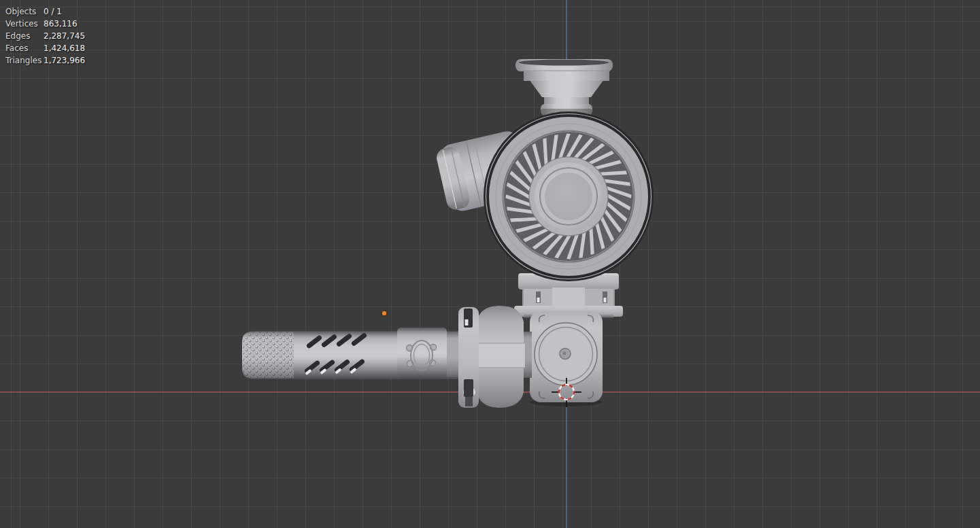  Describe the element at coordinates (24, 24) in the screenshot. I see `stats-label: Vertices` at that location.